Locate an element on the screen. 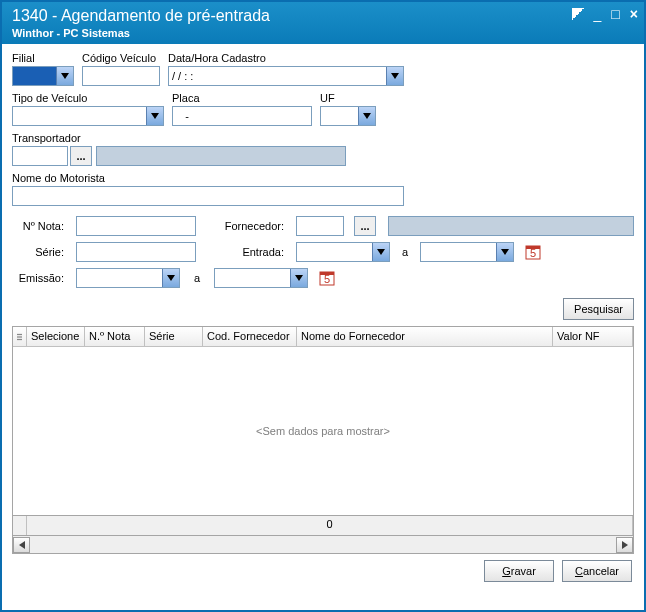 The image size is (646, 612). entrada-calendar-icon: 5 is located at coordinates (533, 252).